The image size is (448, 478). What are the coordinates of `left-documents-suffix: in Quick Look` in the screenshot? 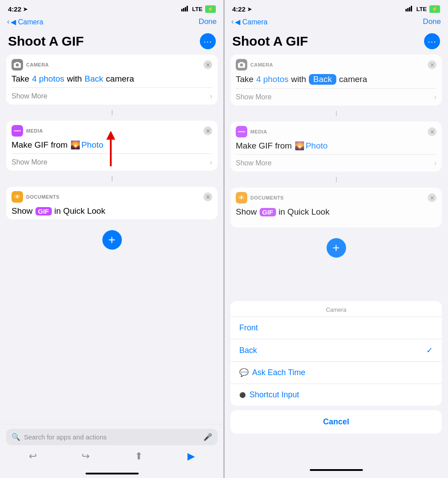 It's located at (80, 211).